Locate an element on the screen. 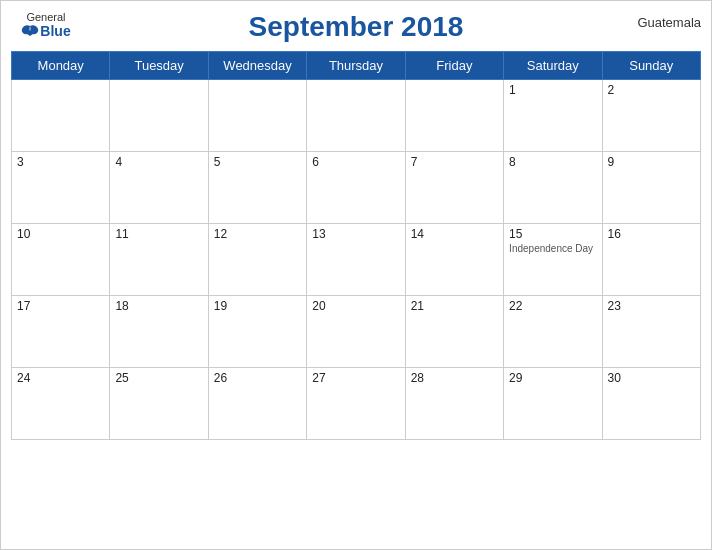  weekday-header-thursday: Thursday is located at coordinates (356, 66).